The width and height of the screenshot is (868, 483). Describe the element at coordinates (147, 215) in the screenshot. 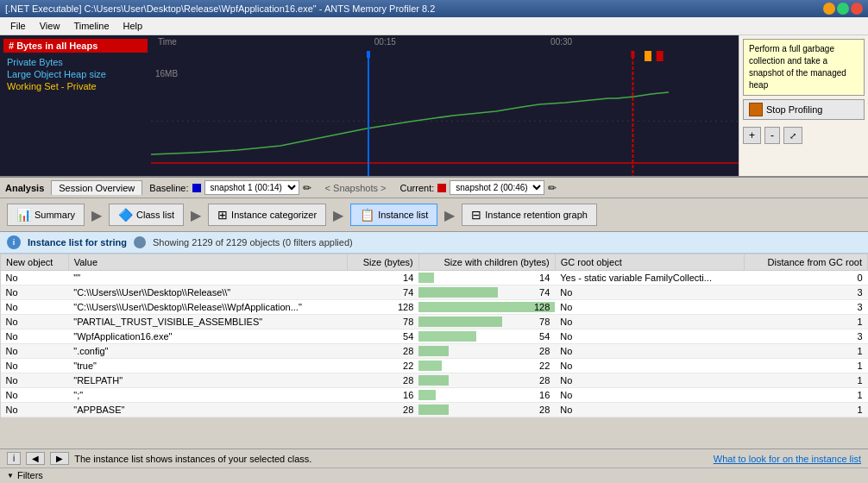

I see `class-list-button: 🔷 Class list` at that location.